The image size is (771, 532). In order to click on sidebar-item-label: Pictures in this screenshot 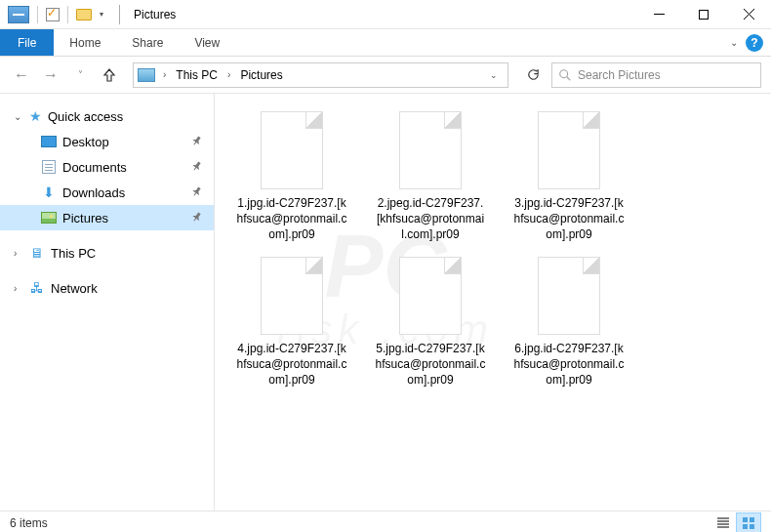, I will do `click(86, 219)`.